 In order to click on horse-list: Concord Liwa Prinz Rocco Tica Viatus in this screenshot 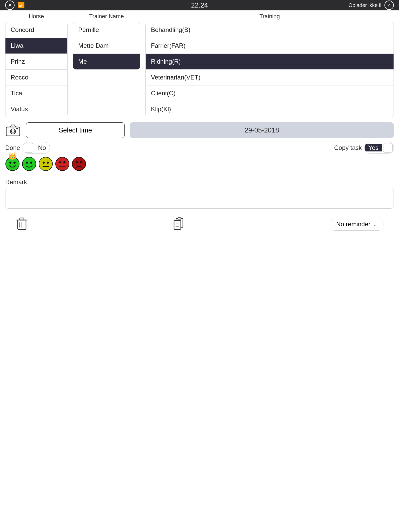, I will do `click(36, 70)`.